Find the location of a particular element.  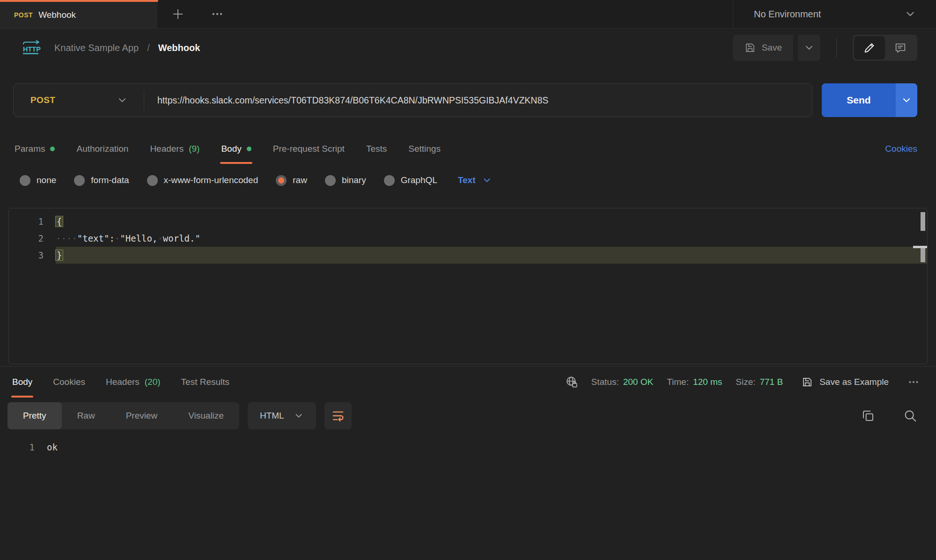

response-format-dropdown: HTML is located at coordinates (282, 416).